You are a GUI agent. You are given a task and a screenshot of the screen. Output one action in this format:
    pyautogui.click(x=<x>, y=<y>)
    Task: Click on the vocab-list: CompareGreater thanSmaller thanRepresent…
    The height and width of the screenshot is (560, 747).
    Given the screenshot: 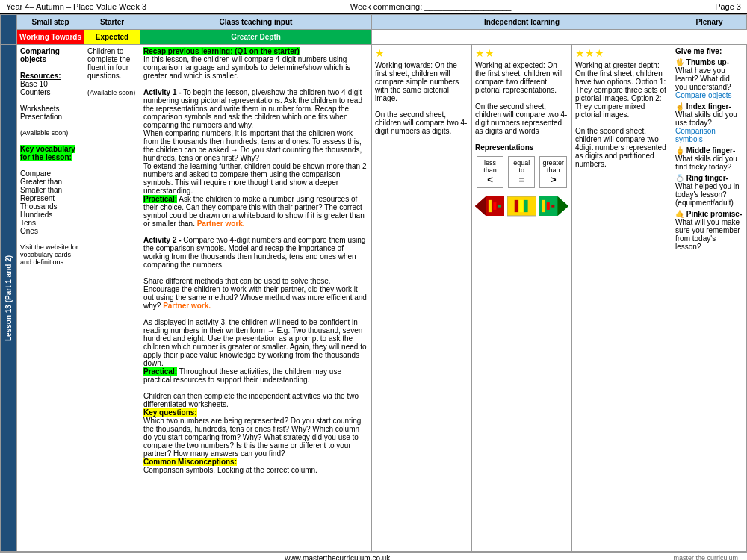 What is the action you would take?
    pyautogui.click(x=51, y=202)
    